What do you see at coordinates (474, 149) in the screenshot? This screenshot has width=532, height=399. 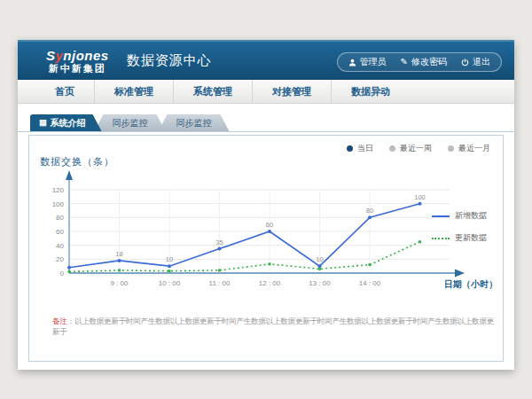 I see `period-option-label: 最近一月` at bounding box center [474, 149].